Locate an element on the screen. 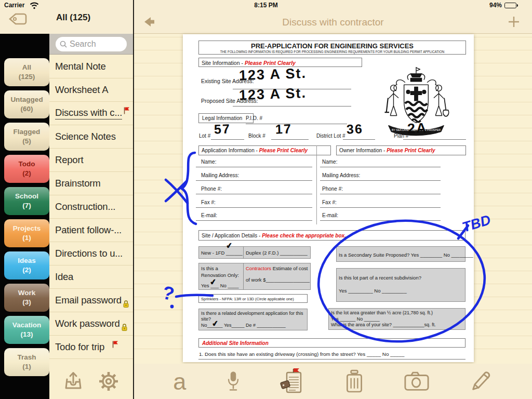 The image size is (532, 399). list-item: Directions to u... is located at coordinates (91, 254).